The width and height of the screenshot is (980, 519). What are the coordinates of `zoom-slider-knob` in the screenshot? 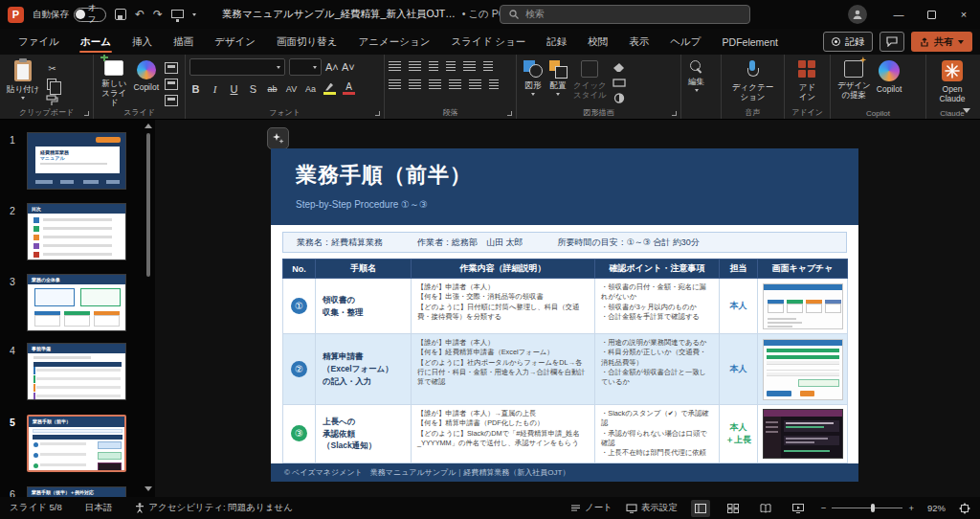 It's located at (873, 508).